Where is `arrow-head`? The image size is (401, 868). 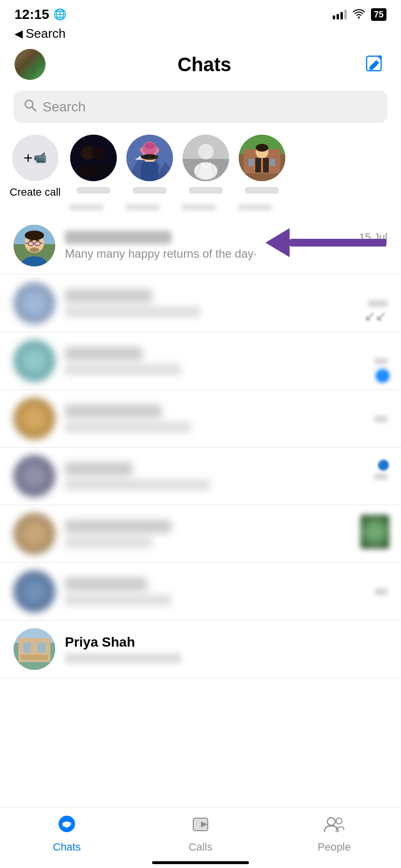
arrow-head is located at coordinates (278, 243).